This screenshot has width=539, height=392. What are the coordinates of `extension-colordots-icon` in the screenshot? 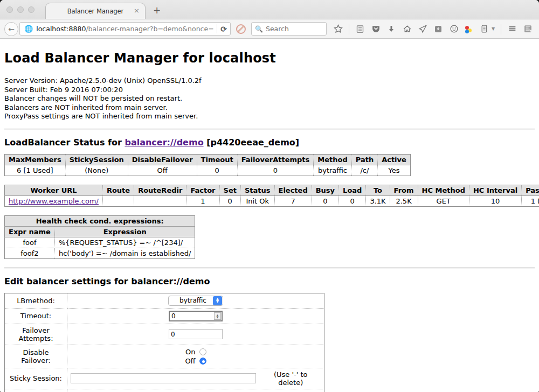 It's located at (469, 29).